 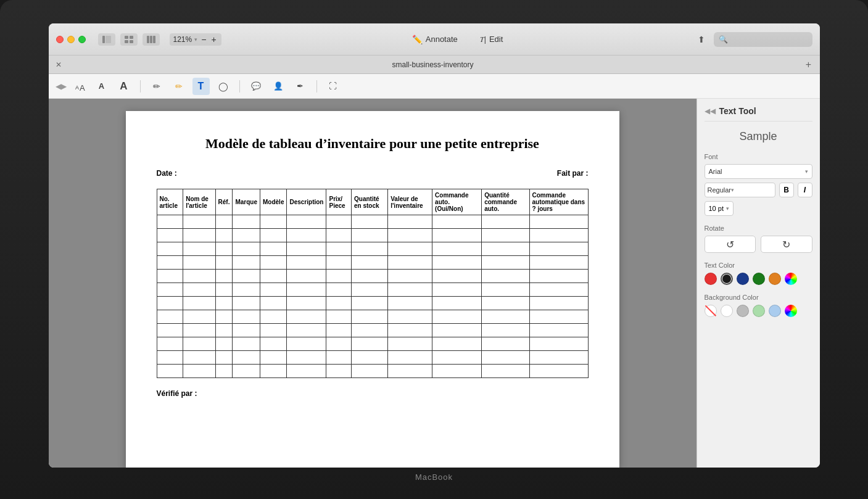 What do you see at coordinates (213, 39) in the screenshot?
I see `zoom-increase-btn: +` at bounding box center [213, 39].